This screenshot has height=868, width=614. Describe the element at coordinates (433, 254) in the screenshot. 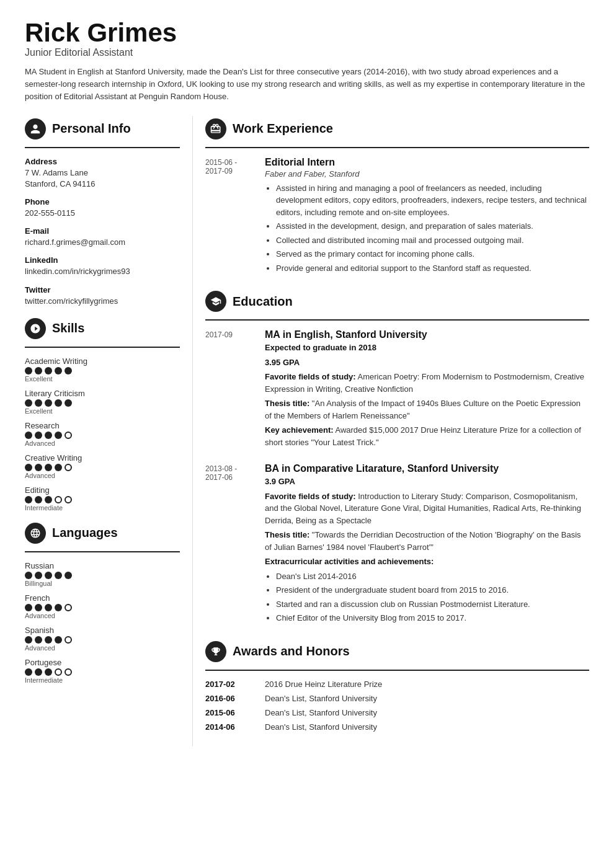

I see `bullet-item: Served as the primary contact for incomi…` at that location.